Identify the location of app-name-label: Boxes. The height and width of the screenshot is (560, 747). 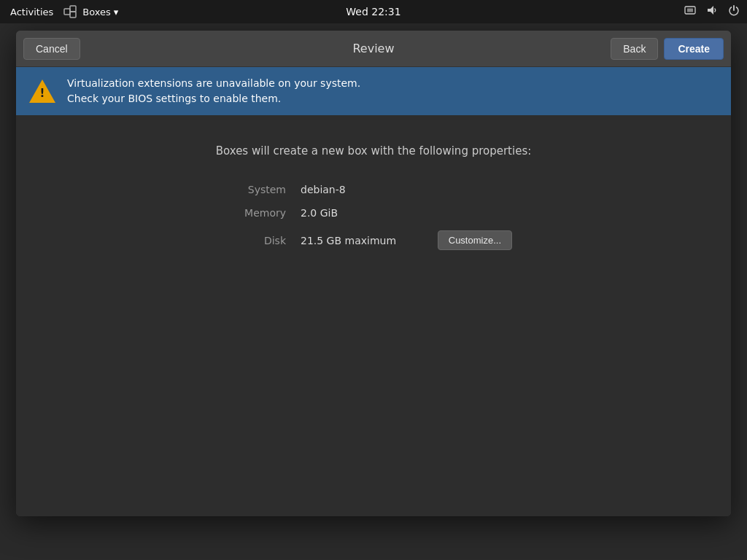
(96, 12).